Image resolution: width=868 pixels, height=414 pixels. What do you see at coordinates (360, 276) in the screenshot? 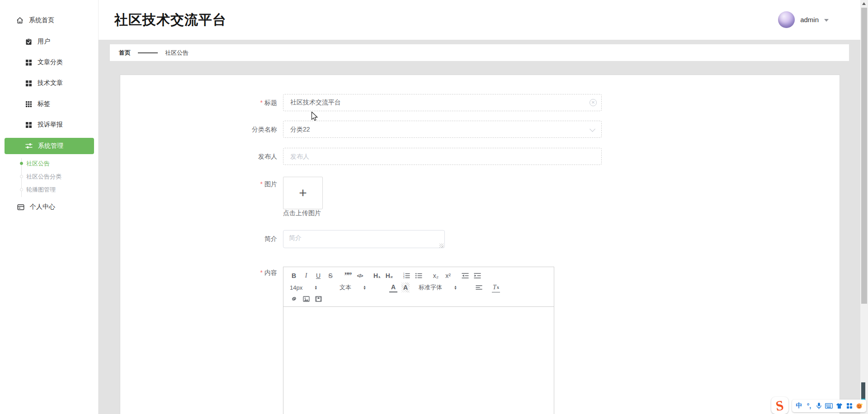
I see `code-block-button: </>` at bounding box center [360, 276].